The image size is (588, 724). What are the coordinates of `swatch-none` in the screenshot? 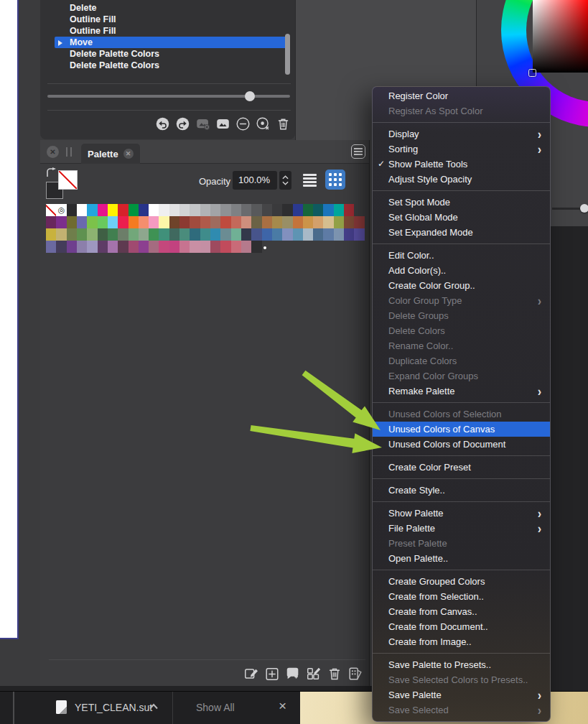 It's located at (51, 210).